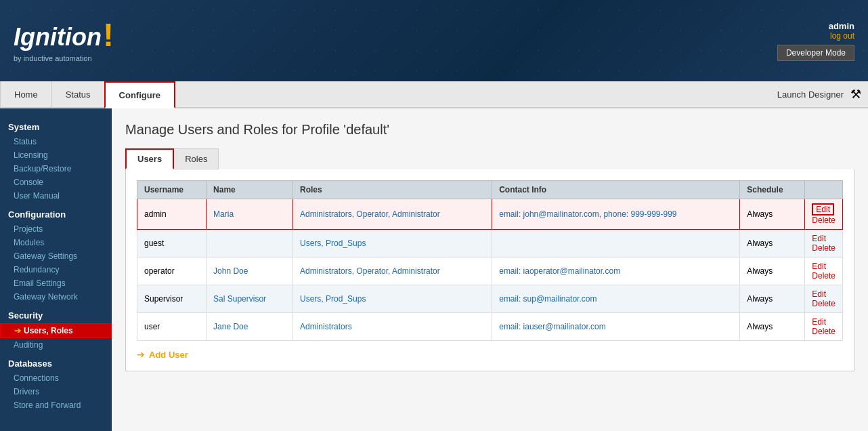 This screenshot has width=868, height=431. Describe the element at coordinates (141, 354) in the screenshot. I see `add-arrow-icon: ➔` at that location.